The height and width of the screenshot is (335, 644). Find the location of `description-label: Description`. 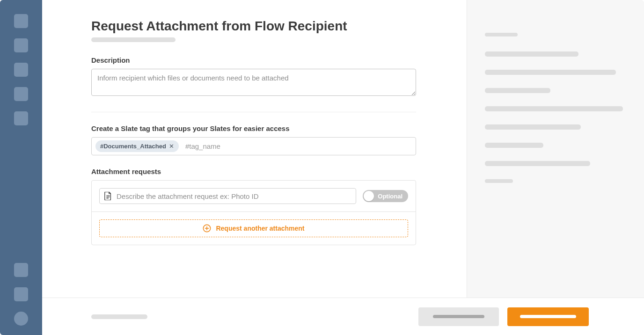

description-label: Description is located at coordinates (254, 60).